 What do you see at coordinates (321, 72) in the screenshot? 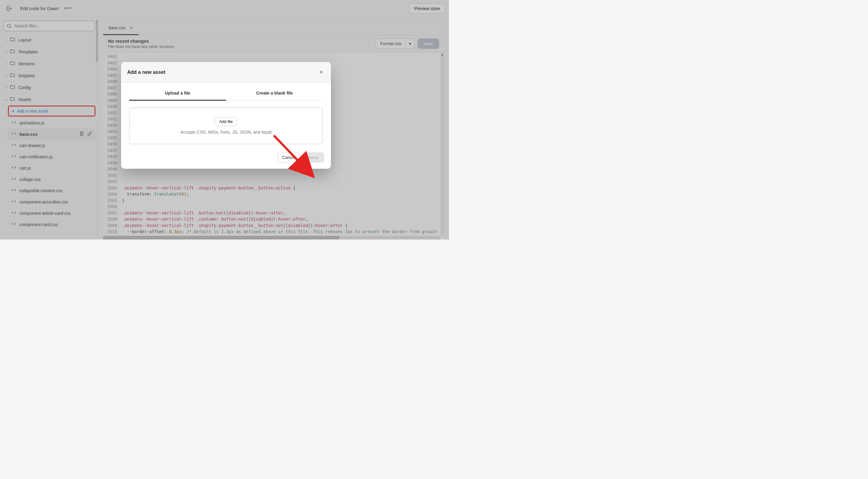
I see `close-icon: ×` at bounding box center [321, 72].